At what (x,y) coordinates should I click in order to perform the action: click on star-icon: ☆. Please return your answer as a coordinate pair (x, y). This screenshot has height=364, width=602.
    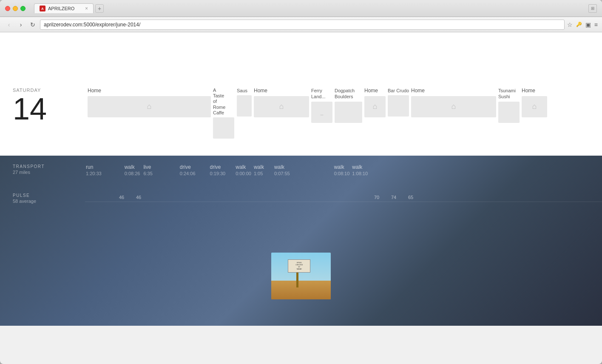
    Looking at the image, I should click on (570, 25).